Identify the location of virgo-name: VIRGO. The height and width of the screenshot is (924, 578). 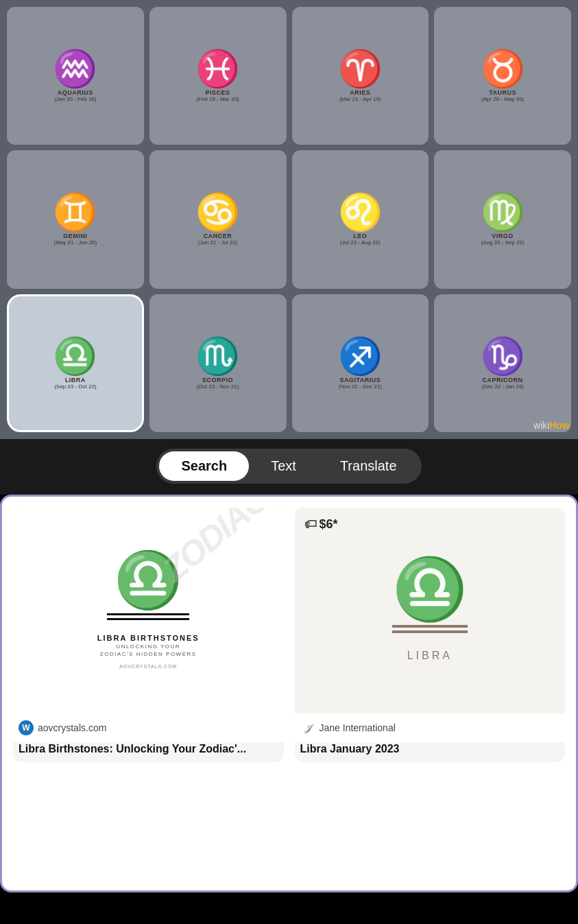
(503, 236).